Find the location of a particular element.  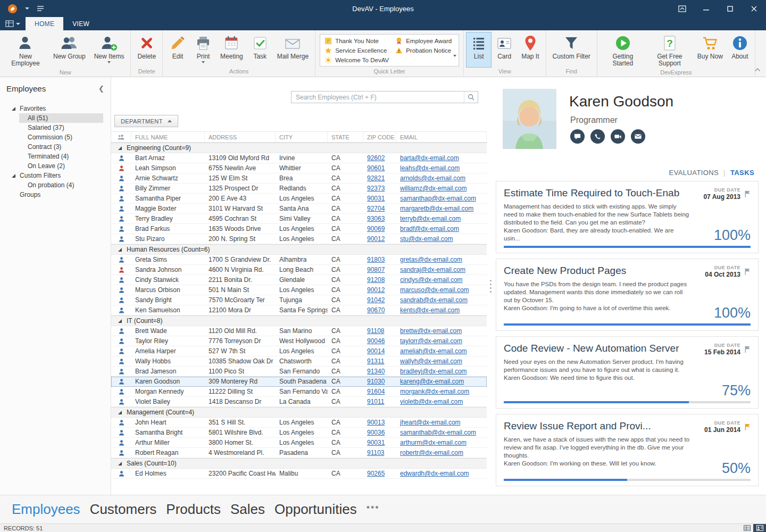

quick-letter-employee-award: Employee Award is located at coordinates (423, 41).